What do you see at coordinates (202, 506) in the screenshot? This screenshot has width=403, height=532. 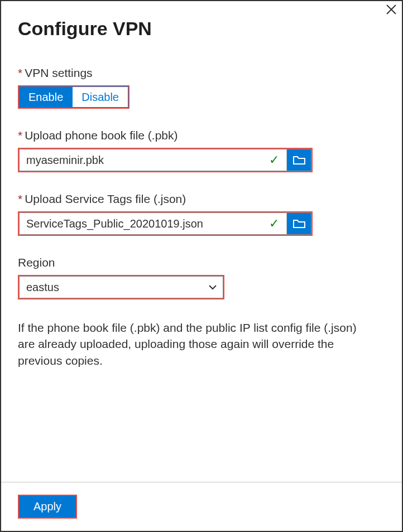 I see `panel-footer: Apply` at bounding box center [202, 506].